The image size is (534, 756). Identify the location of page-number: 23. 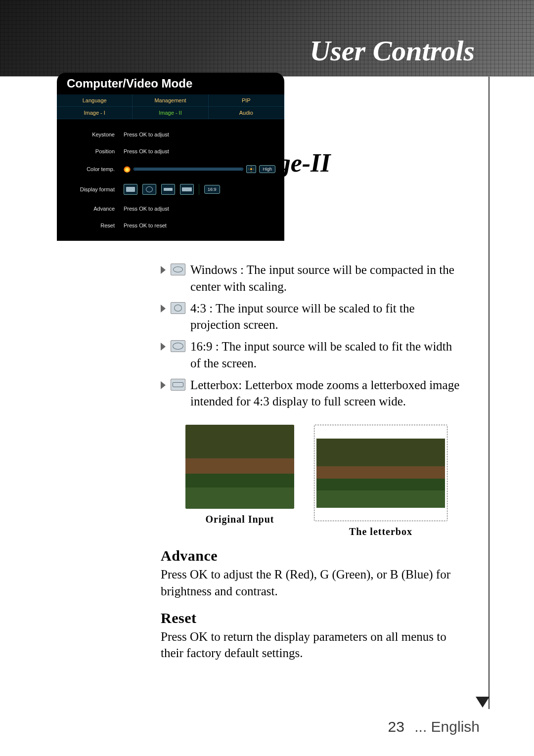
(397, 727).